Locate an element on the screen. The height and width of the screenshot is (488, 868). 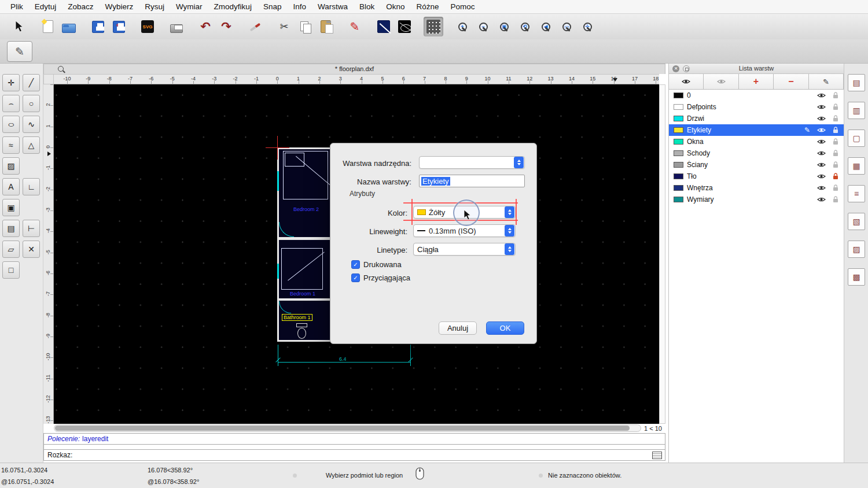
clipboard-panel-toggle: ▩ is located at coordinates (856, 277).